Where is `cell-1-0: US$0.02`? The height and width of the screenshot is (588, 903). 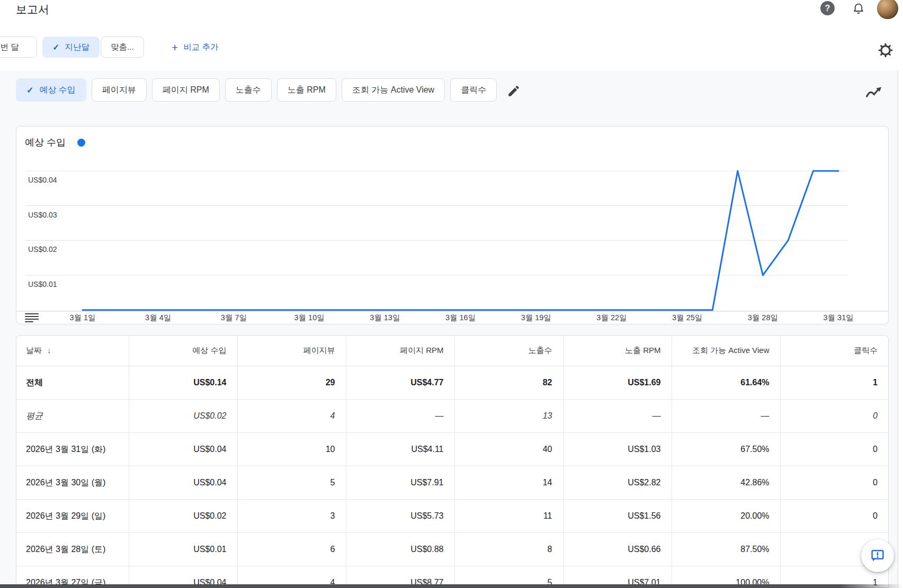 cell-1-0: US$0.02 is located at coordinates (183, 416).